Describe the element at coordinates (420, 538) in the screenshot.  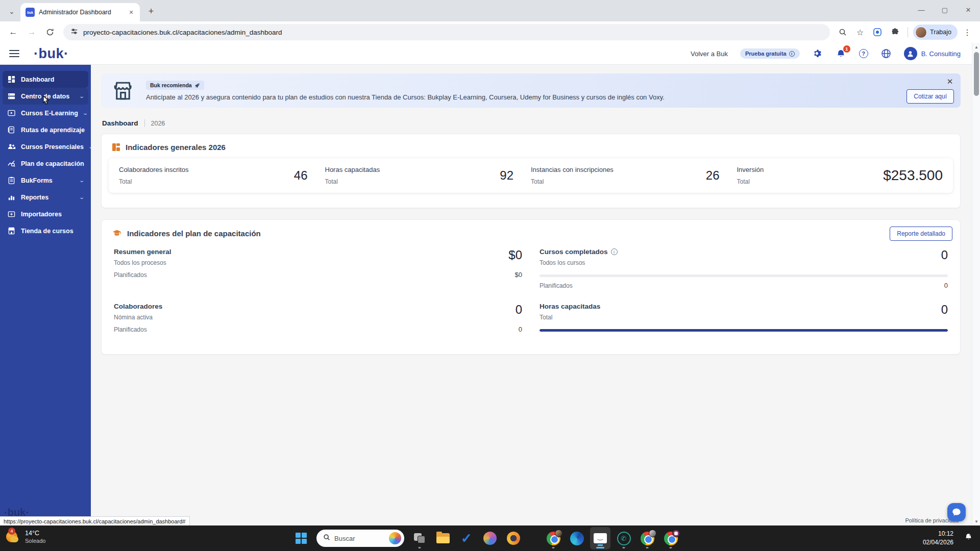
I see `task-view-icon` at that location.